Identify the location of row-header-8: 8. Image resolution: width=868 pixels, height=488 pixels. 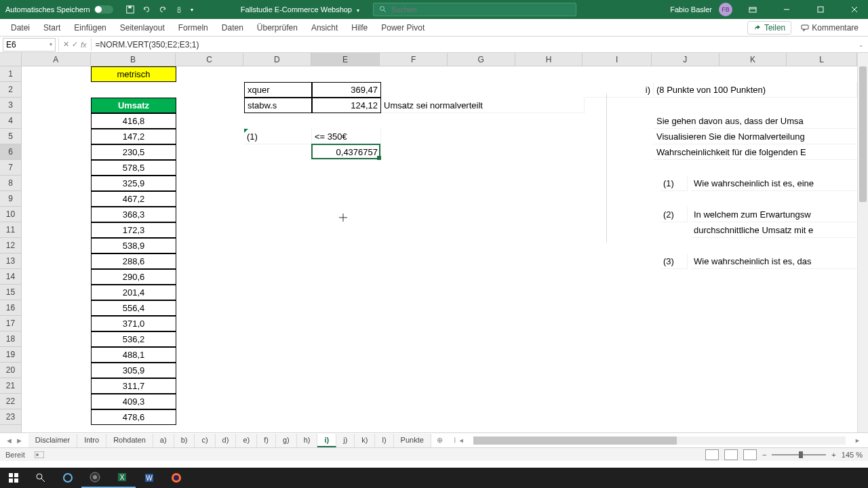
(11, 183).